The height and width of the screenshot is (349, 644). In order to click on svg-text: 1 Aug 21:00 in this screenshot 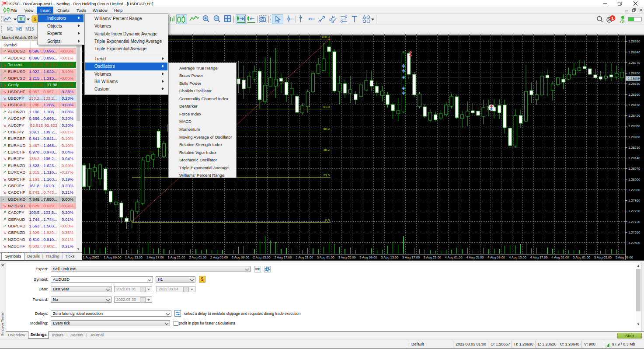, I will do `click(177, 257)`.